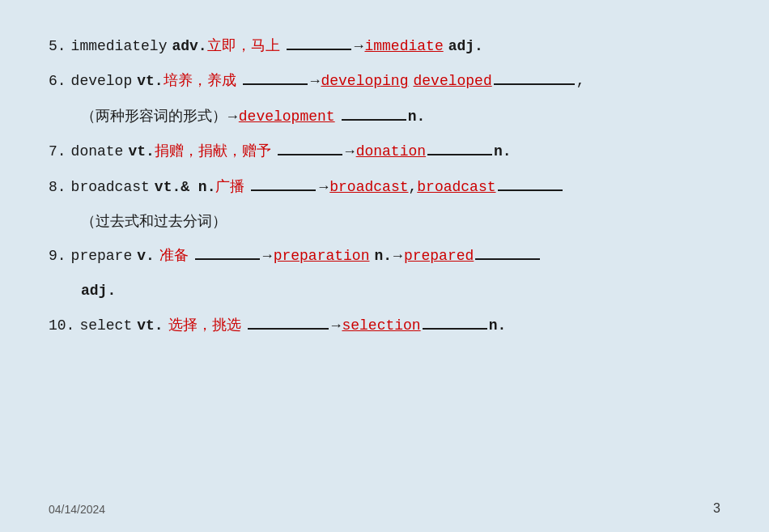 The width and height of the screenshot is (769, 532). Describe the element at coordinates (62, 326) in the screenshot. I see `line-number-10: 10.` at that location.